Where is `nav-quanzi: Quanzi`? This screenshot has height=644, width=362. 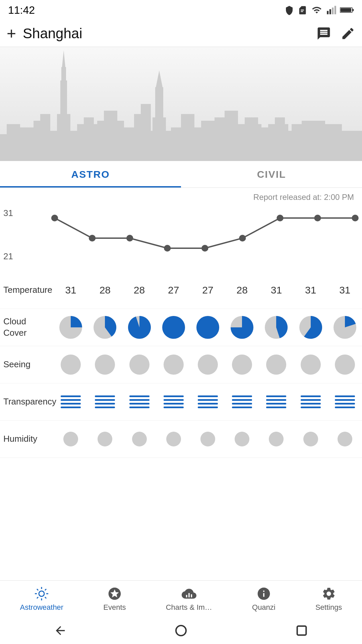 nav-quanzi: Quanzi is located at coordinates (264, 599).